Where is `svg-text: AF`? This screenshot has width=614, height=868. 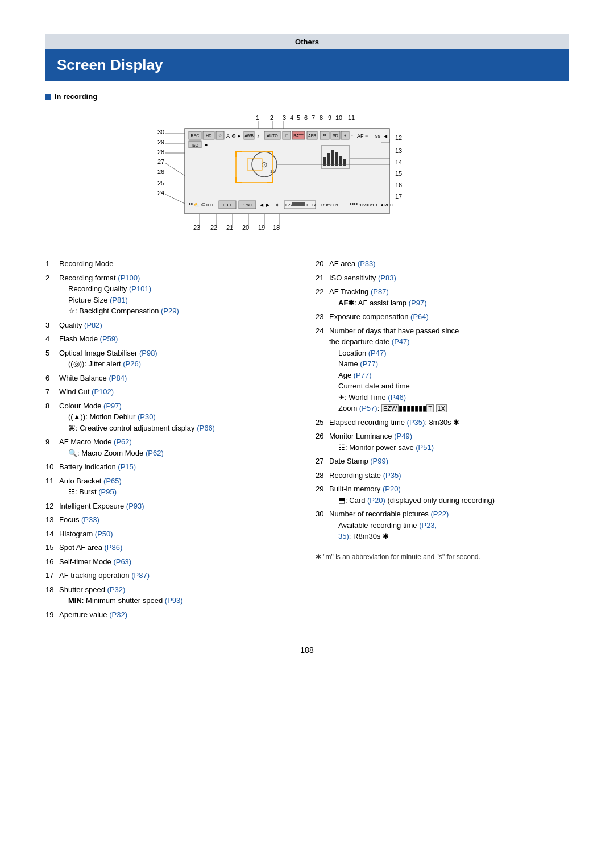 svg-text: AF is located at coordinates (360, 136).